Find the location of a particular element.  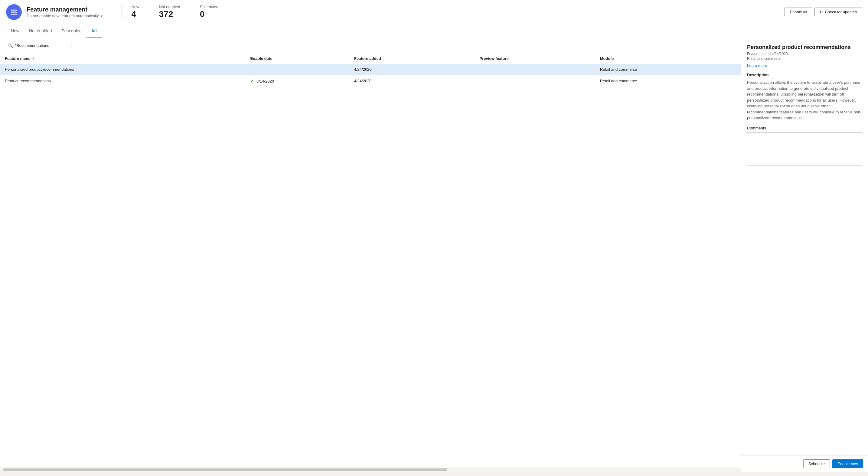

search-icon: 🔍 is located at coordinates (11, 45).